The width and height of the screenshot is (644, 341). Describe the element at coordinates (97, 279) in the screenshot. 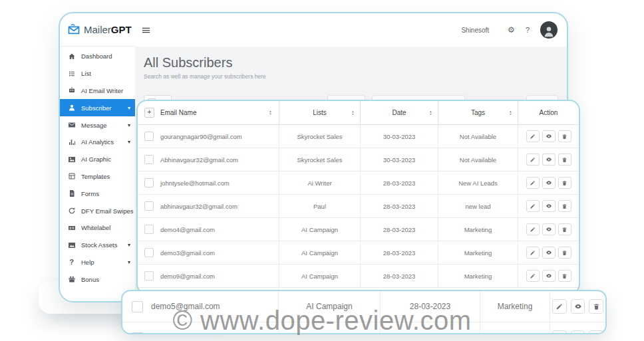

I see `sidebar-item-bonus: Bonus` at that location.